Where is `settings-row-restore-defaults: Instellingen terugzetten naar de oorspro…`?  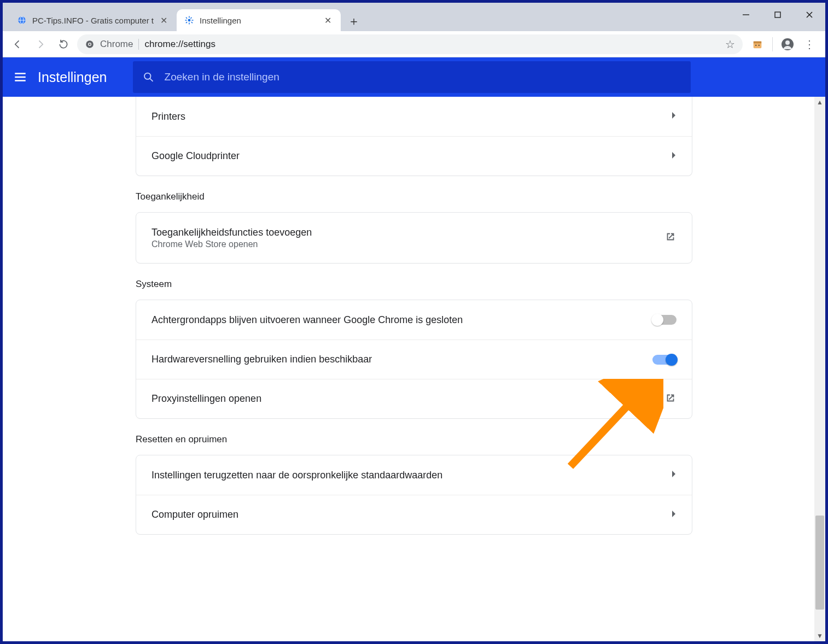
settings-row-restore-defaults: Instellingen terugzetten naar de oorspro… is located at coordinates (414, 475).